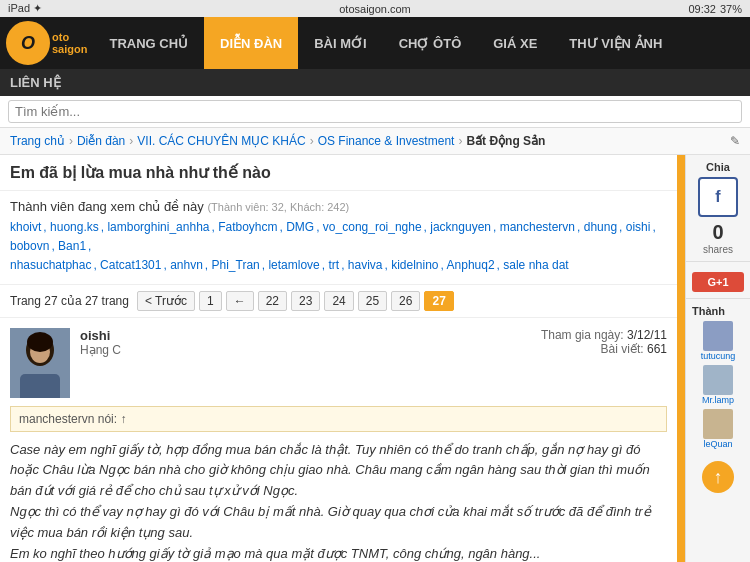  Describe the element at coordinates (50, 265) in the screenshot. I see `viewer-nhasuchat: nhasuchatphac` at that location.